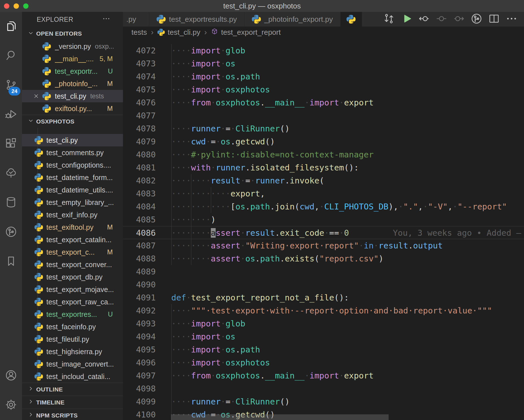 The width and height of the screenshot is (524, 420). I want to click on code-line: 4088········assert·os.path.exists("repor…, so click(323, 259).